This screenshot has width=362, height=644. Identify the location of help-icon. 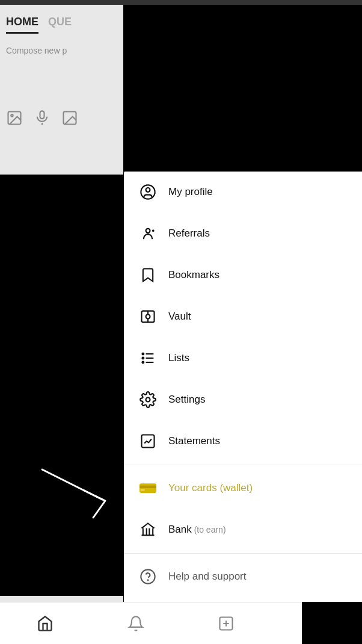
(148, 577).